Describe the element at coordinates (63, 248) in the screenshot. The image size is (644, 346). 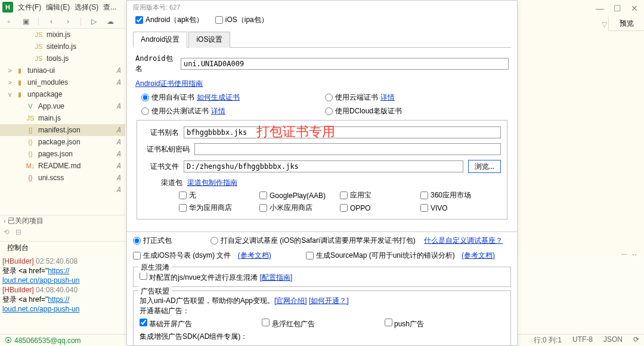
I see `console-tab: 控制台` at that location.